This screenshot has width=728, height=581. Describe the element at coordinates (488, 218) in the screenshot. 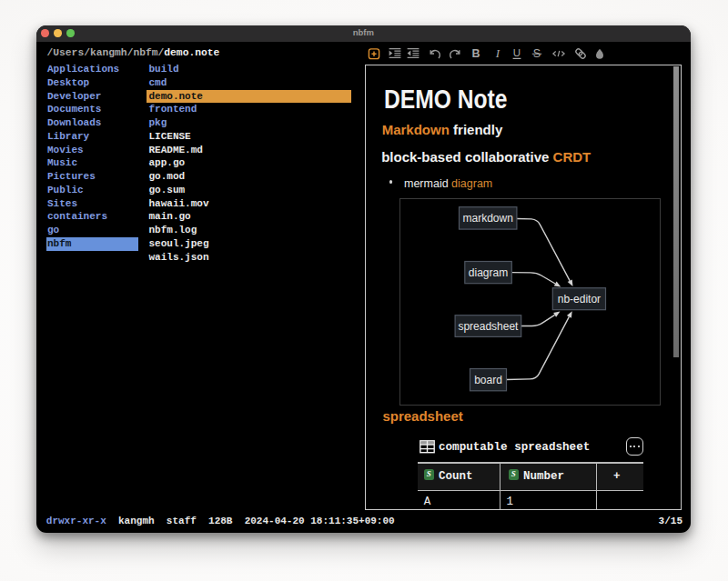

I see `svg-text: markdown` at that location.